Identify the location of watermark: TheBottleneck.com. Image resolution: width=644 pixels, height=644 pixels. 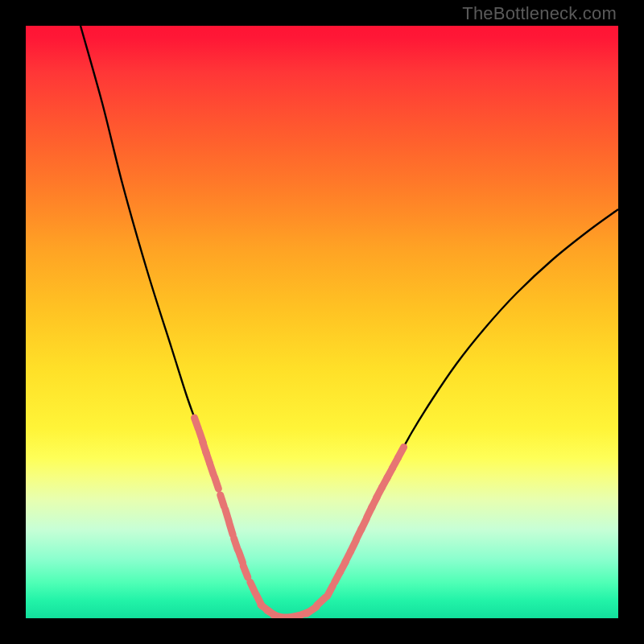
(539, 14).